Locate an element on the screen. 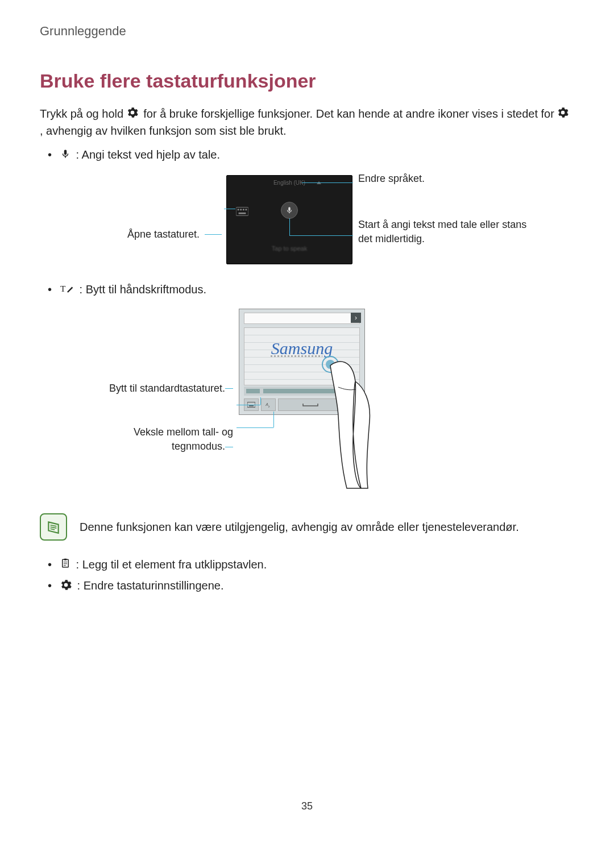 The image size is (614, 868). note-callout: Denne funksjonen kan være utilgjengelig,… is located at coordinates (307, 527).